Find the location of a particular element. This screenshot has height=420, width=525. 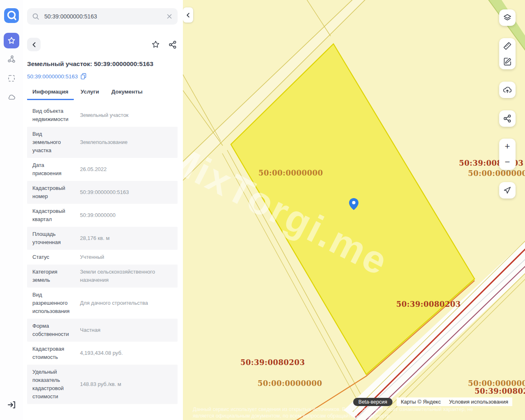

table-row: Удельный показатель кадастровой стоимост… is located at coordinates (103, 384).